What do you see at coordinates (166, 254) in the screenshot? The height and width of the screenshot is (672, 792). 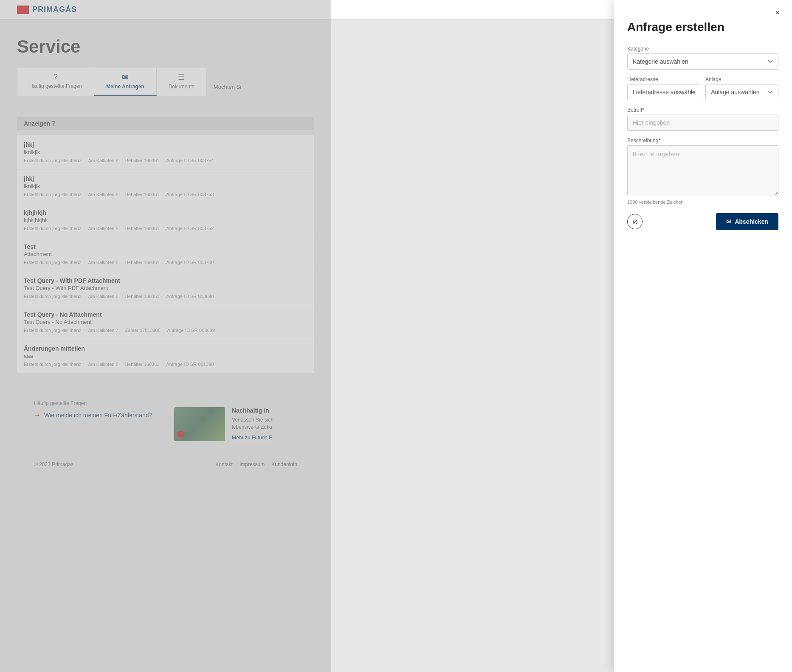 I see `request-list: jhkj lknlkjlk Erstellt durch jorg kleinh…` at bounding box center [166, 254].